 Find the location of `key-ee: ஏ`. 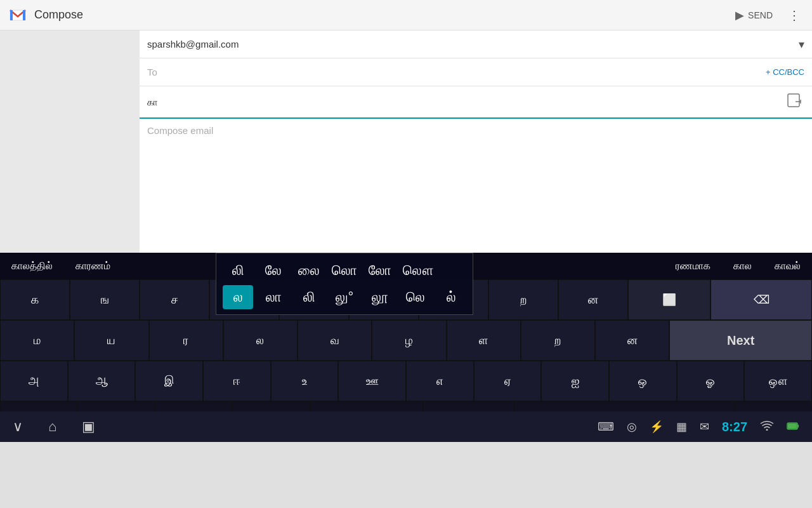

key-ee: ஏ is located at coordinates (508, 381).